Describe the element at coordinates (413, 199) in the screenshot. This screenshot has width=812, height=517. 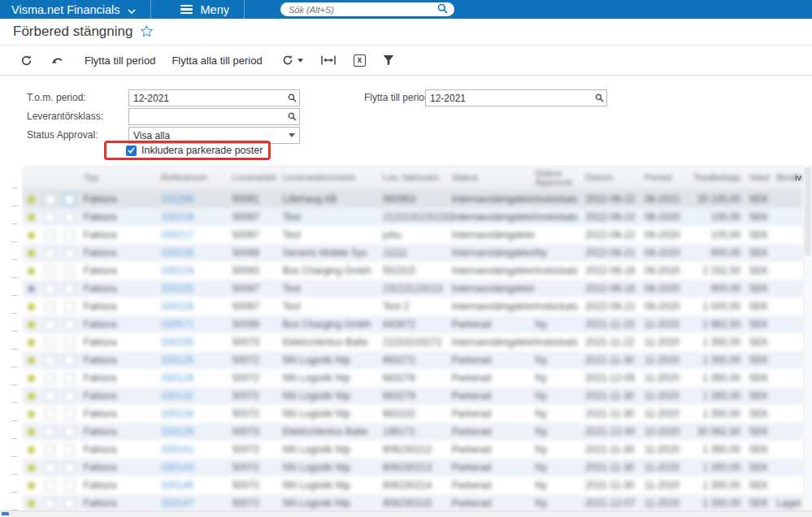
I see `table-row: Faktura33129850061Lillehaug AB560953Inte…` at that location.